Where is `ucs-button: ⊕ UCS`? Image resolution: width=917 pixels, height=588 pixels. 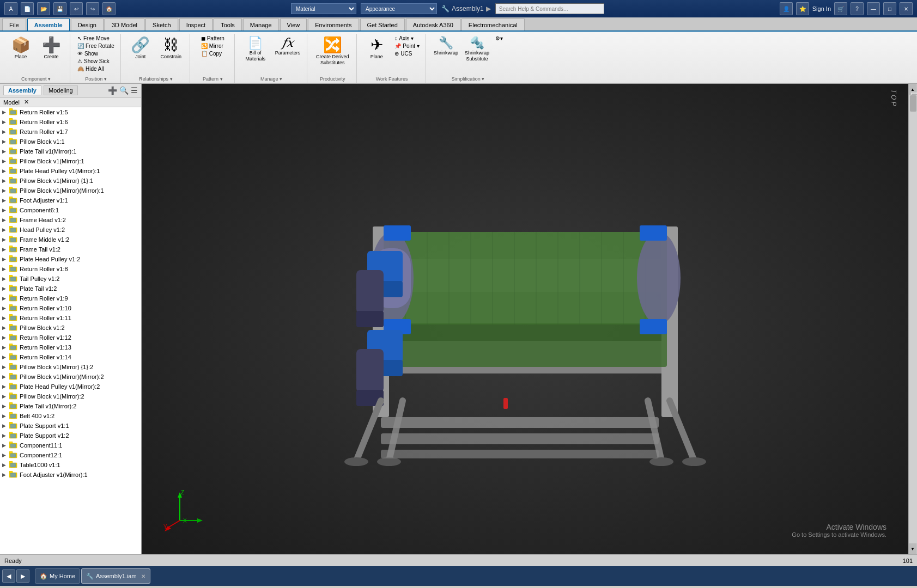
ucs-button: ⊕ UCS is located at coordinates (407, 53).